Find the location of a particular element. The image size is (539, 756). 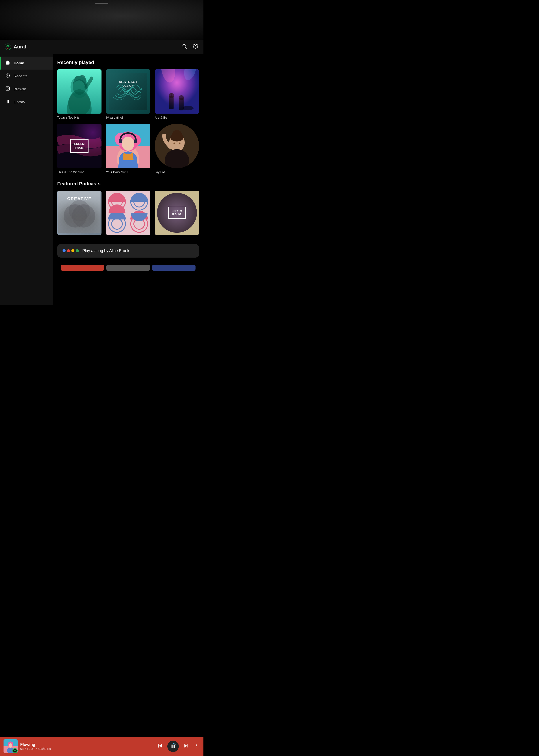

album-cover-viva-latino: ABSTRACT DESIGN is located at coordinates (128, 92).